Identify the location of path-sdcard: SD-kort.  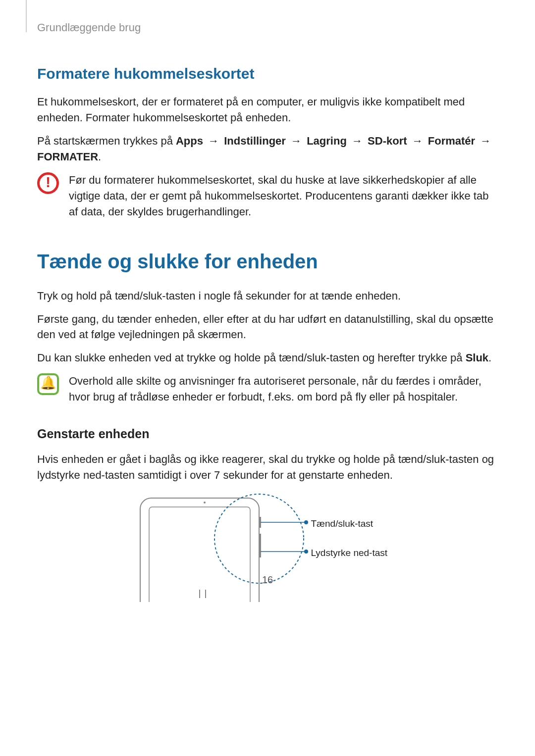
(387, 141).